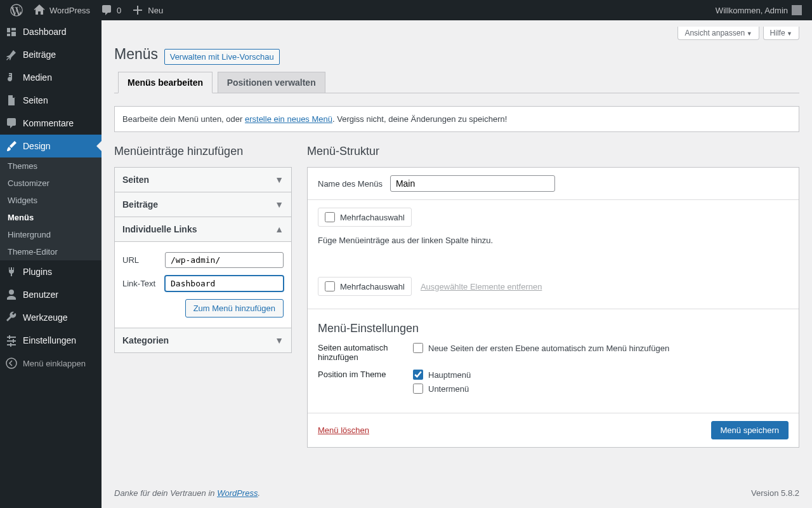 The height and width of the screenshot is (508, 812). What do you see at coordinates (365, 217) in the screenshot?
I see `bulk-select-toggle-top: Mehrfachauswahl` at bounding box center [365, 217].